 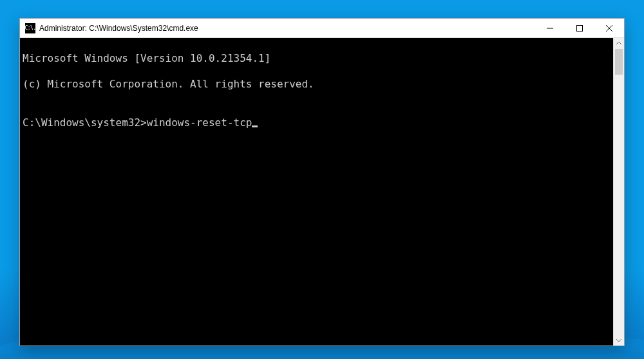 I want to click on banner-line: (c) Microsoft Corporation. All rights re…, so click(x=317, y=84).